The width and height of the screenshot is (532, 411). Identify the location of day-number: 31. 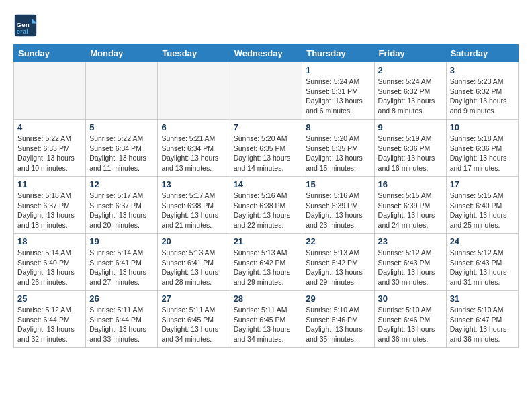
(482, 298).